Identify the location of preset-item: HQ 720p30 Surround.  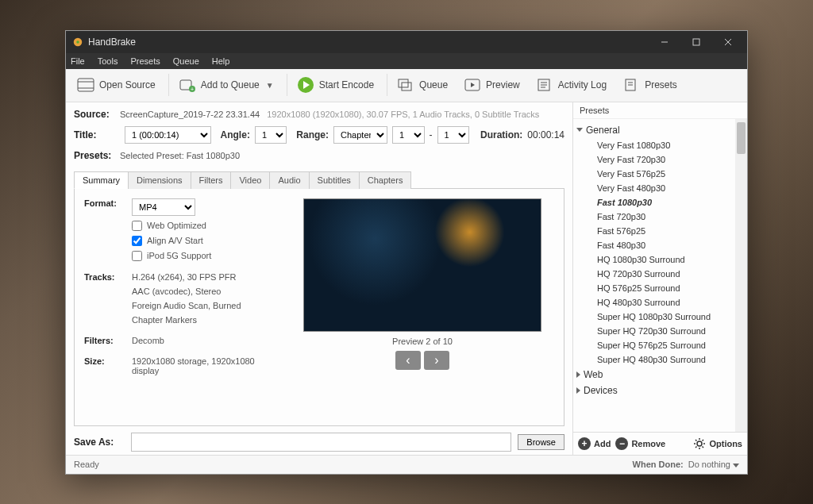
(661, 274).